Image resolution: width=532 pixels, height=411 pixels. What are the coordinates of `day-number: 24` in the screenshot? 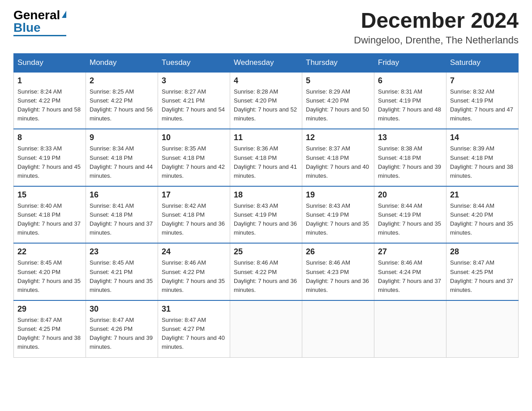 It's located at (194, 252).